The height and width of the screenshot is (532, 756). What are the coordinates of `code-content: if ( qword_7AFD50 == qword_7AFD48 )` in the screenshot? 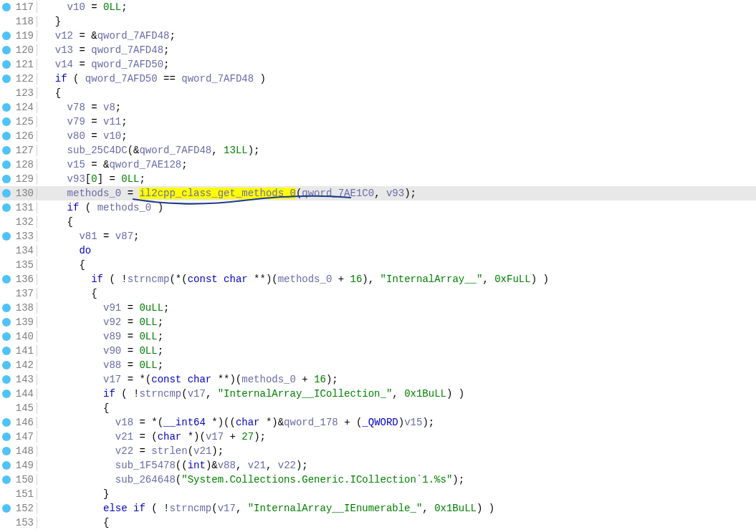 It's located at (152, 79).